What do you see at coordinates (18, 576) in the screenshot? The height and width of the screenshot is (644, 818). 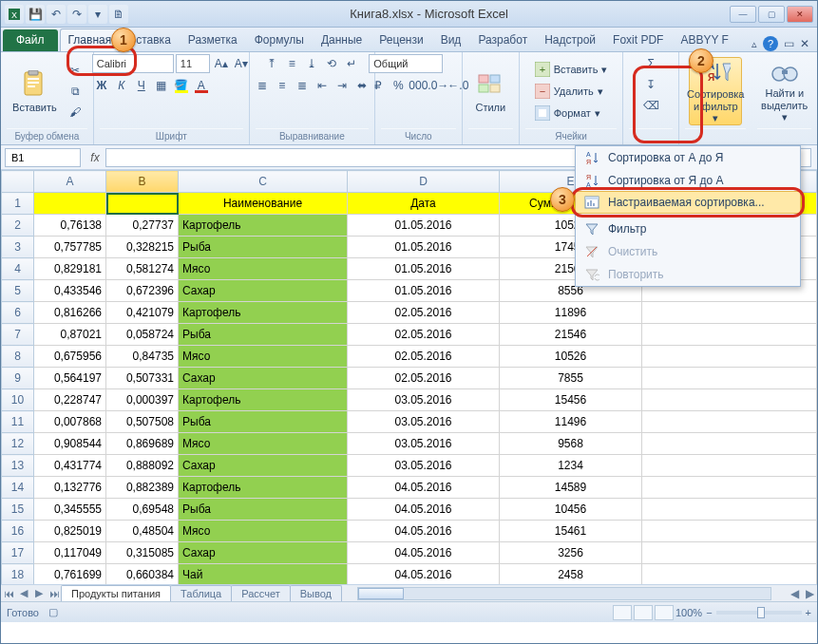 I see `row-header: 18` at bounding box center [18, 576].